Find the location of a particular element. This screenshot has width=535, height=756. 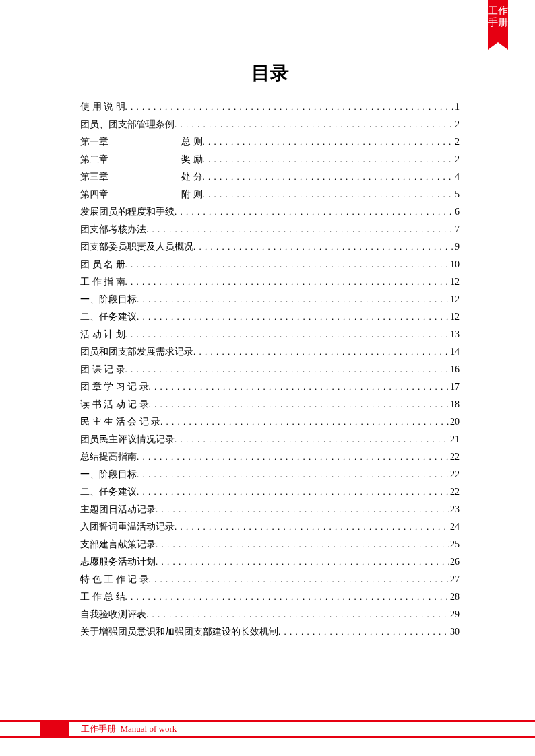

toc-row: 第四章附 则5 is located at coordinates (270, 195).